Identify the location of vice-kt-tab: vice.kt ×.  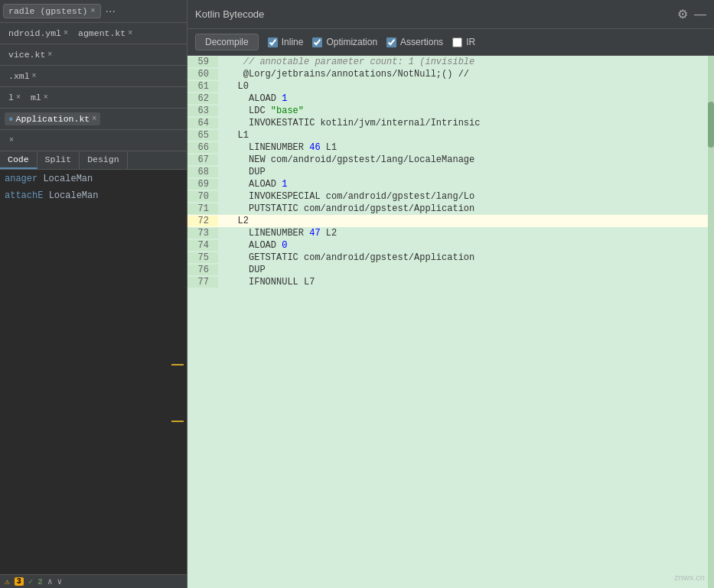
(31, 55).